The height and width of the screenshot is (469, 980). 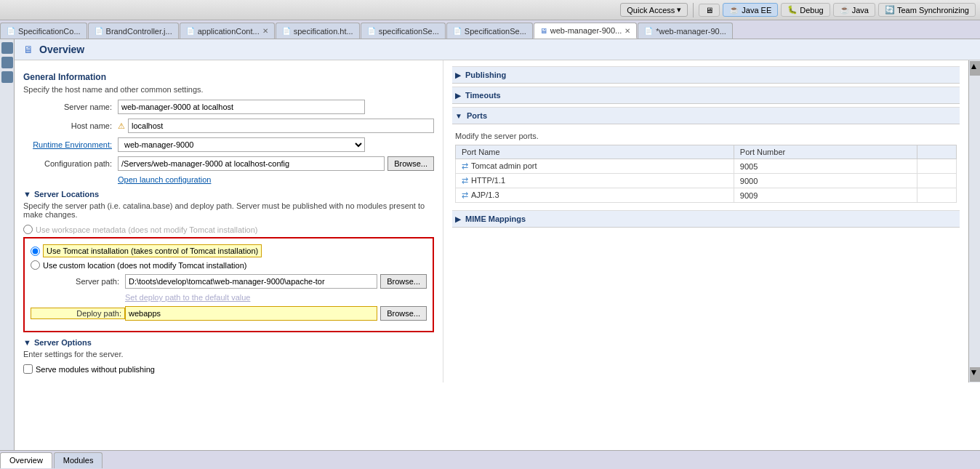 I want to click on tab-label: specificationSe..., so click(x=409, y=31).